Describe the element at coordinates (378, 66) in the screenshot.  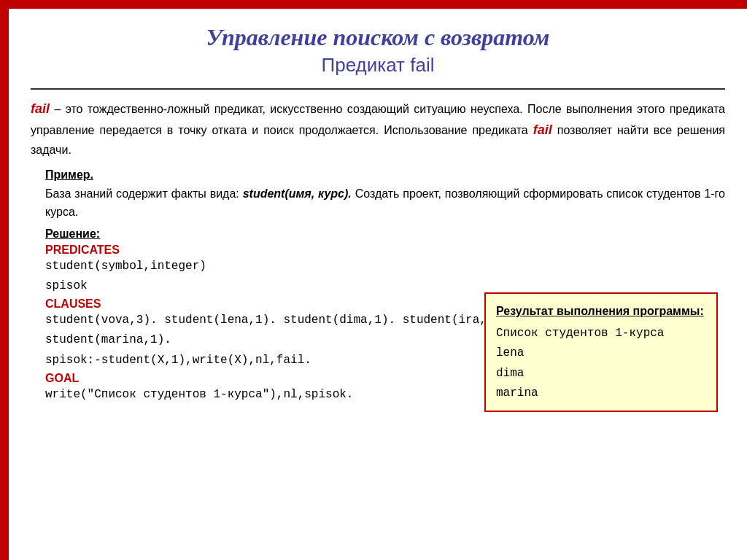
I see `page-title-sub: Предикат fail` at that location.